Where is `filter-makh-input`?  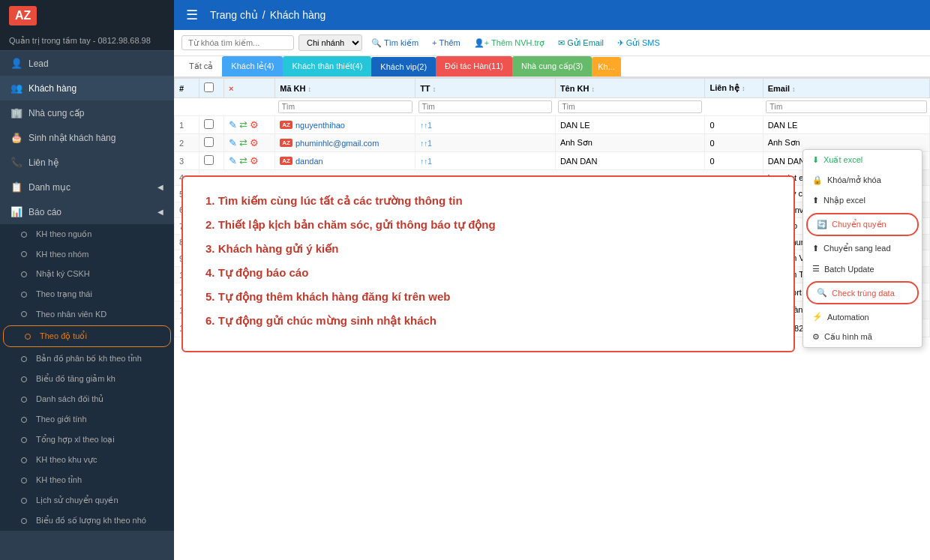
filter-makh-input is located at coordinates (345, 106).